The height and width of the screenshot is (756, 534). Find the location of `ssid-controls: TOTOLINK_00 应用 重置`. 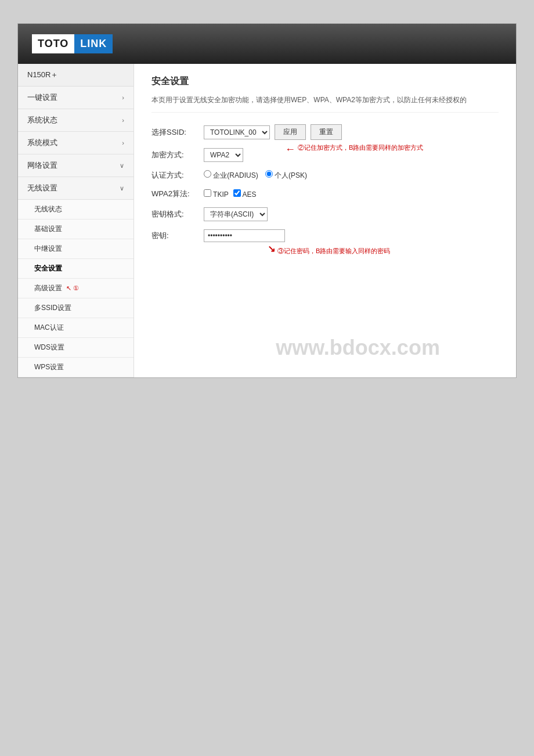

ssid-controls: TOTOLINK_00 应用 重置 is located at coordinates (273, 132).